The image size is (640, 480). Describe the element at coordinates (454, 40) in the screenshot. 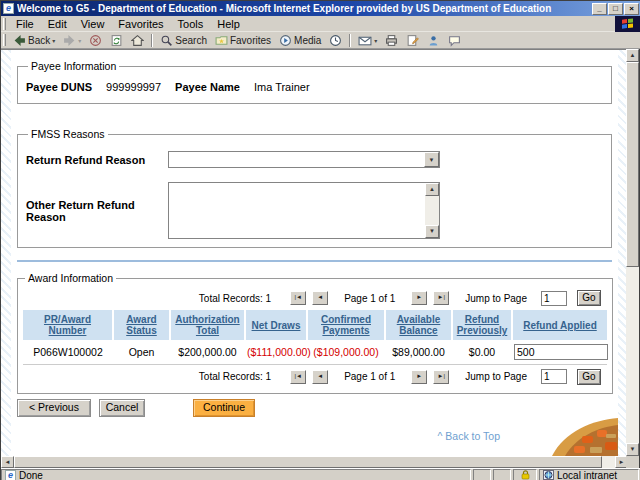

I see `discuss-button` at that location.